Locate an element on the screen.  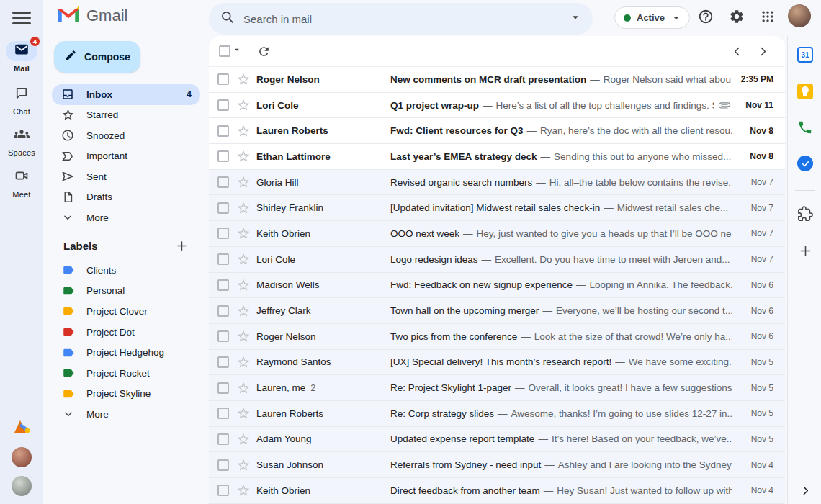
label-item: Project Rocket is located at coordinates (126, 373).